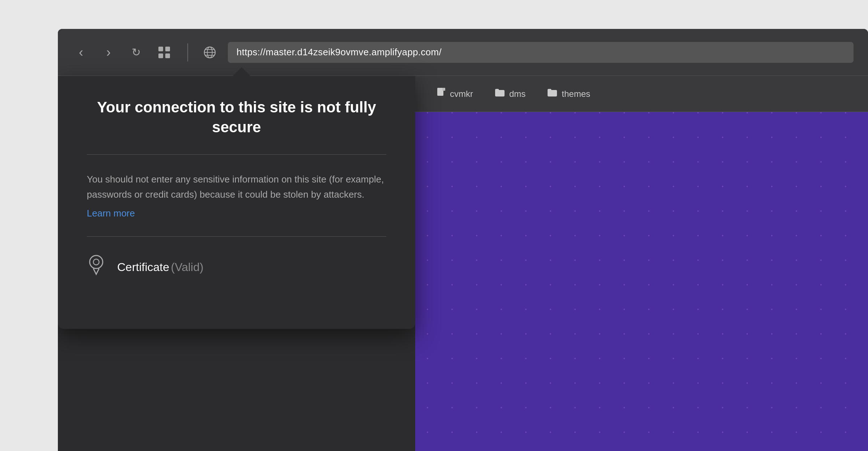  I want to click on grid-icon, so click(164, 52).